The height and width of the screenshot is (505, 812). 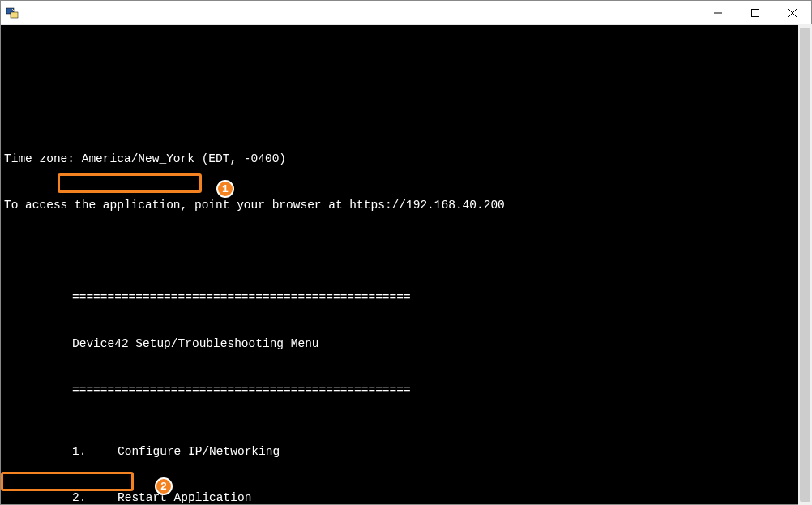 What do you see at coordinates (15, 13) in the screenshot?
I see `titlebar-left` at bounding box center [15, 13].